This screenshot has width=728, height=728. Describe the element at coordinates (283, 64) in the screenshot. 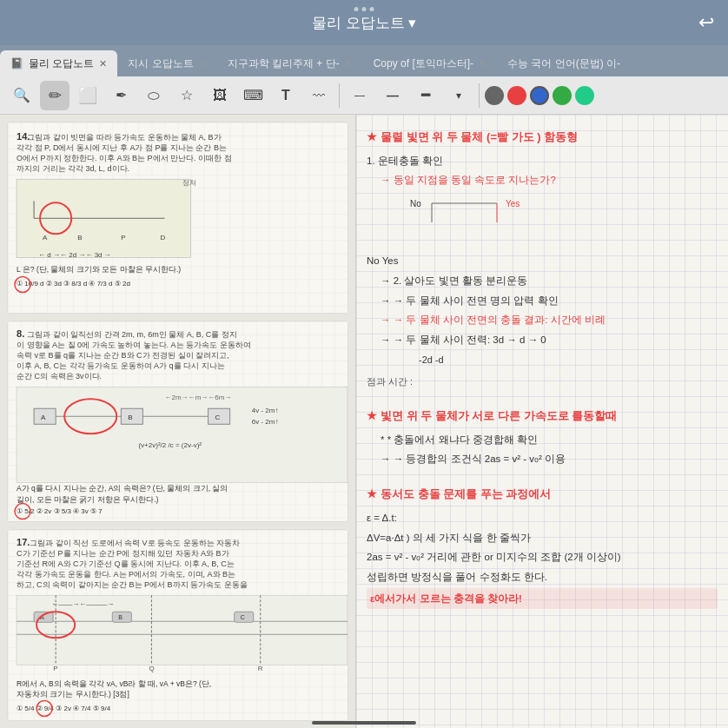

I see `tab-label: 지구과학 킬리주제 + 단-` at that location.